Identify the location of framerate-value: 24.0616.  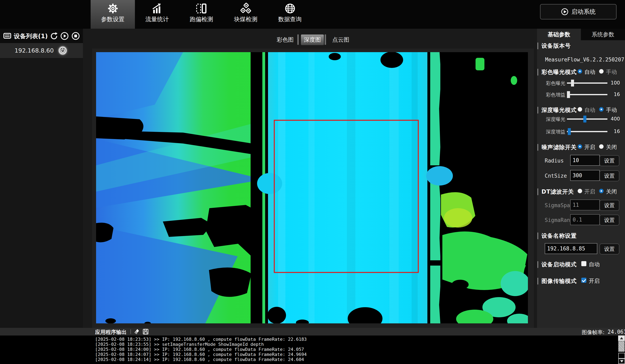
(616, 332).